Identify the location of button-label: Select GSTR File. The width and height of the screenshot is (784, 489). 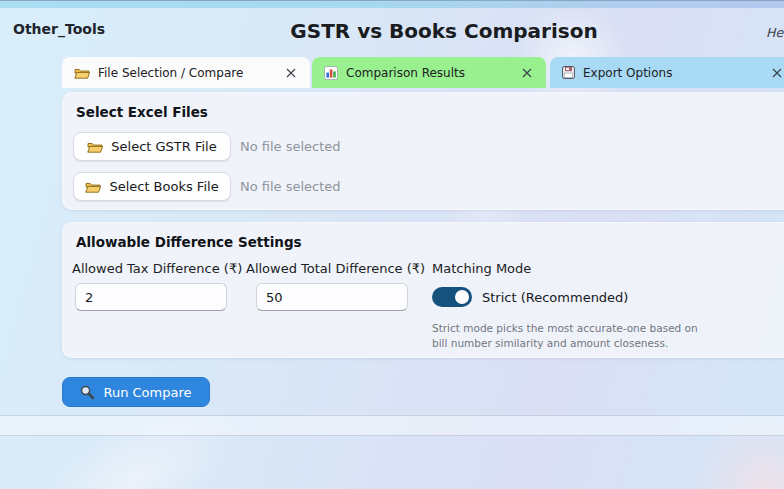
(164, 146).